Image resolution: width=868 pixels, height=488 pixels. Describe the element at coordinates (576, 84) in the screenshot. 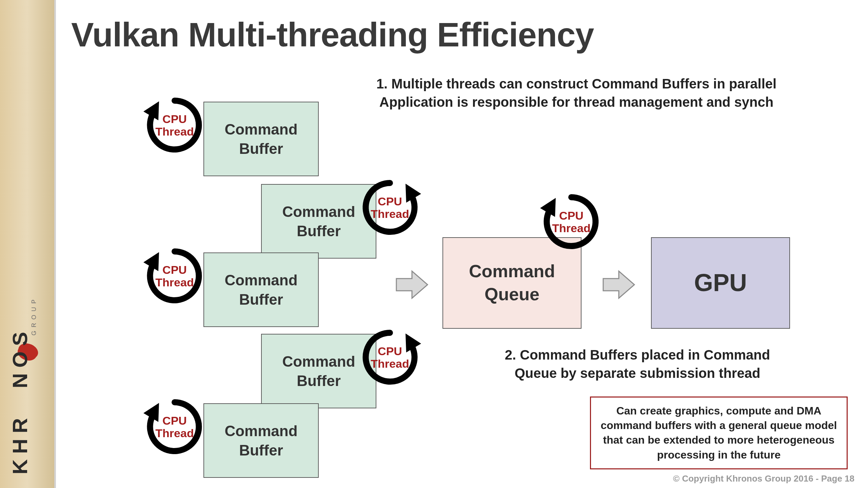

I see `annotation-1-line-1: 1. Multiple threads can construct Comman…` at that location.